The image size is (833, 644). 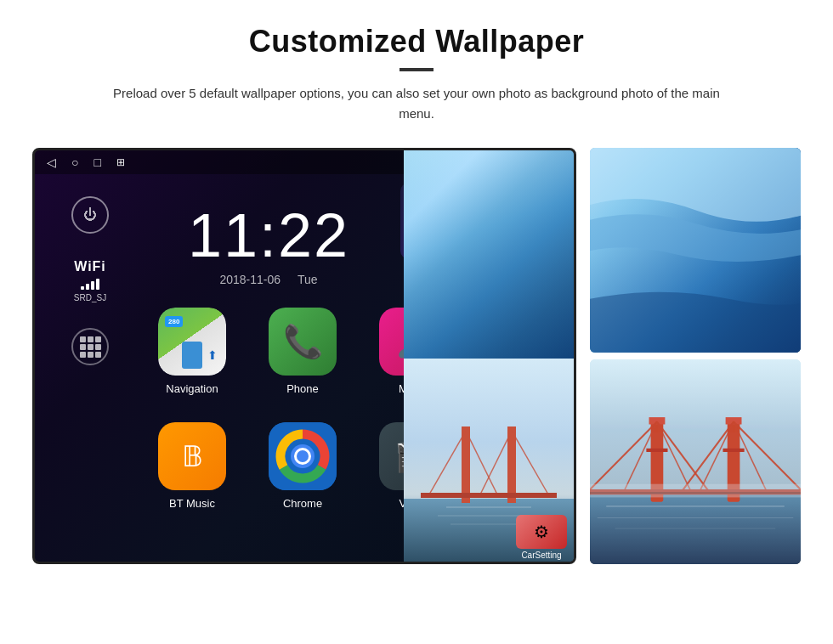 What do you see at coordinates (541, 537) in the screenshot?
I see `carsetting-widget: ⚙ CarSetting` at bounding box center [541, 537].